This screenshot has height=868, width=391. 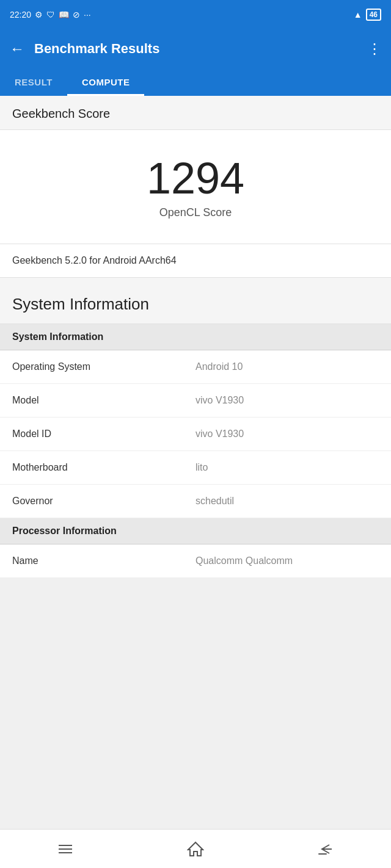 I want to click on status-bar: 22:20 ⚙ 🛡 📖 ⊘ ··· ▲ 46, so click(x=196, y=15).